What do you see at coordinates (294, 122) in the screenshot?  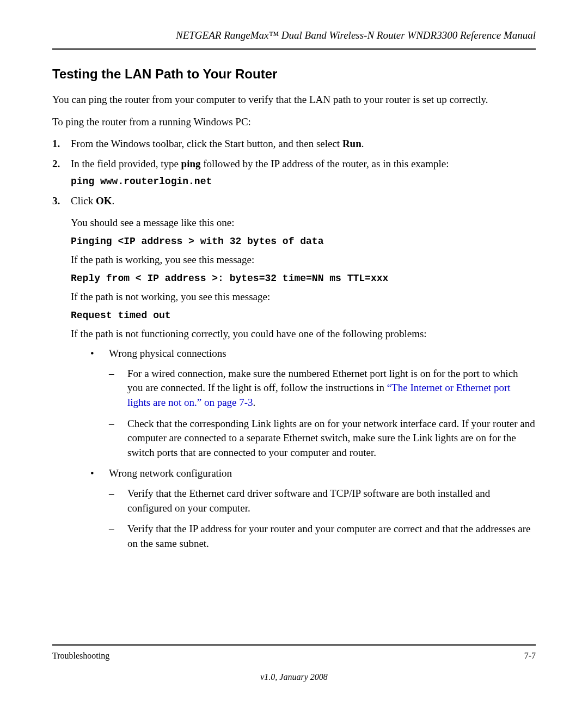 I see `lead-paragraph: To ping the router from a running Window…` at bounding box center [294, 122].